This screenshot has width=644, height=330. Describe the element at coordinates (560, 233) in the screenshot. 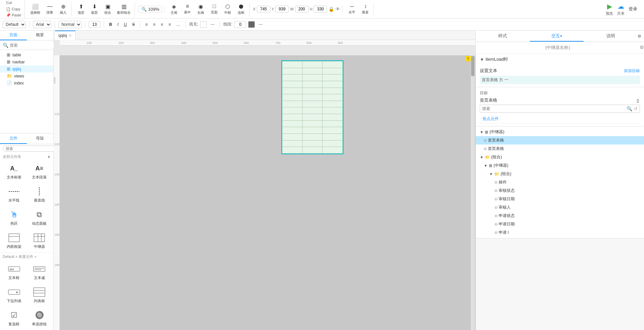

I see `tree-item-apply-l: ⊟ 申请 l` at that location.